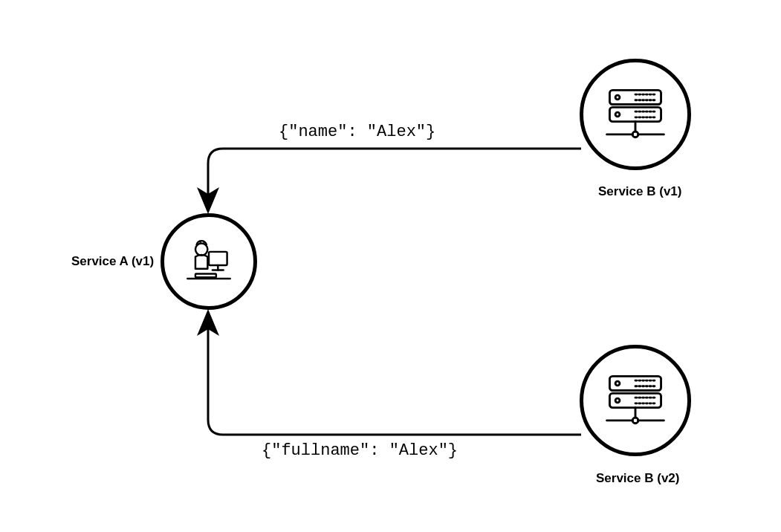 The width and height of the screenshot is (781, 532). What do you see at coordinates (638, 479) in the screenshot?
I see `service-b-v2-label: Service B (v2)` at bounding box center [638, 479].